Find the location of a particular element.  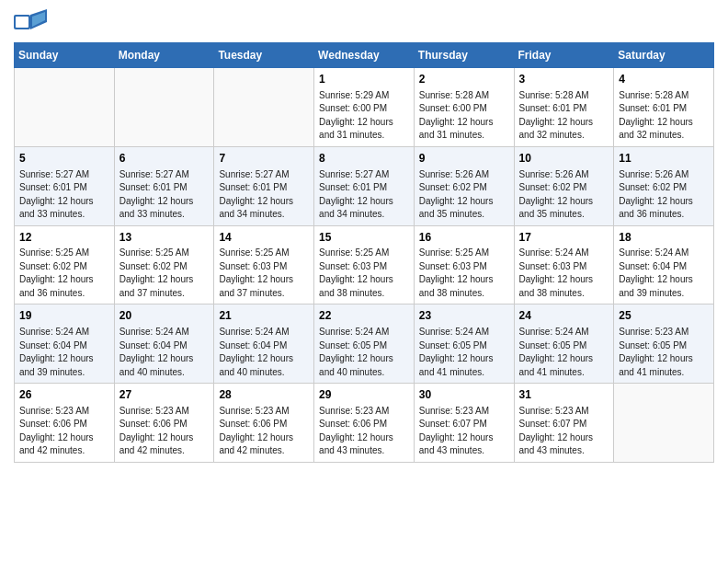

calendar-cell: 20Sunrise: 5:24 AM Sunset: 6:04 PM Dayli… is located at coordinates (164, 344).